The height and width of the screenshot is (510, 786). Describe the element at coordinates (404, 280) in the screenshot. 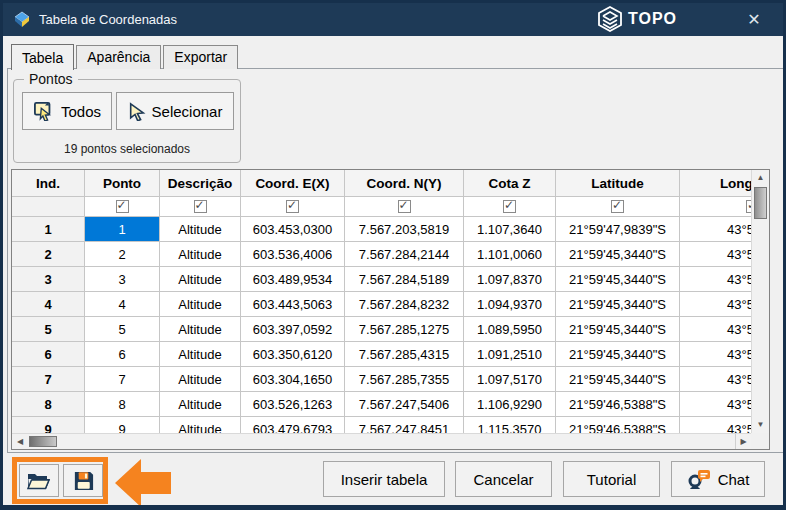

I see `table-cell: 7.567.284,5189` at that location.